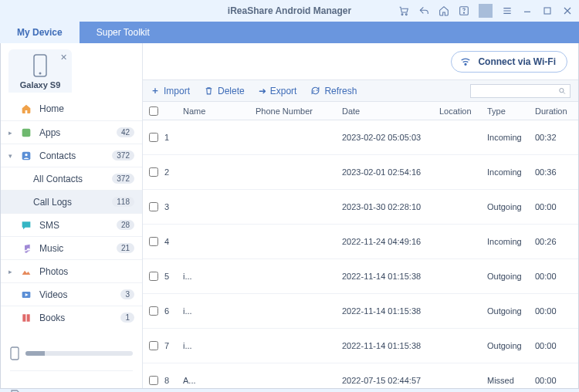 The width and height of the screenshot is (579, 392). Describe the element at coordinates (224, 91) in the screenshot. I see `delete-button: Delete` at that location.